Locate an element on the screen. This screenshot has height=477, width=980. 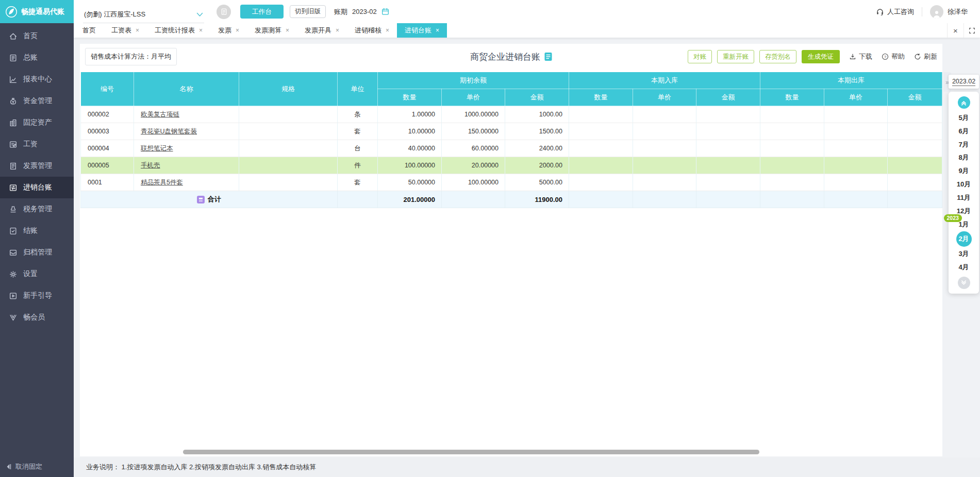
support-link: 人工咨询 is located at coordinates (895, 12).